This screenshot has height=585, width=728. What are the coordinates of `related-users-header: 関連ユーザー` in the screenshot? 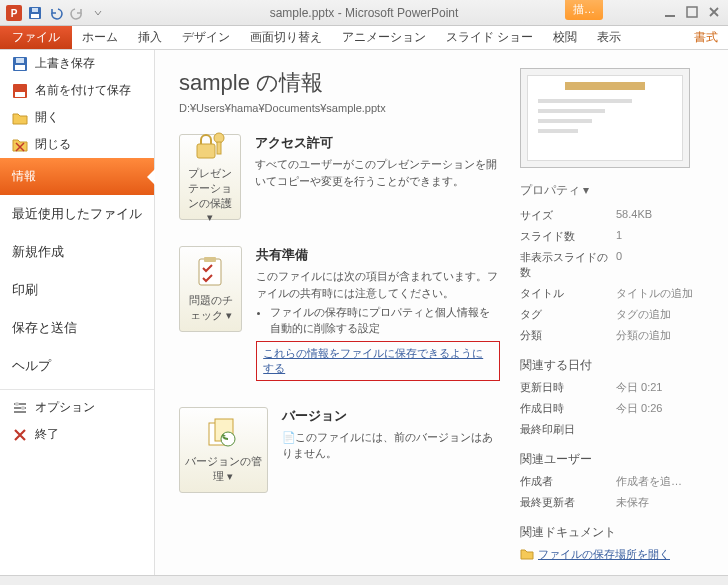 It's located at (616, 460).